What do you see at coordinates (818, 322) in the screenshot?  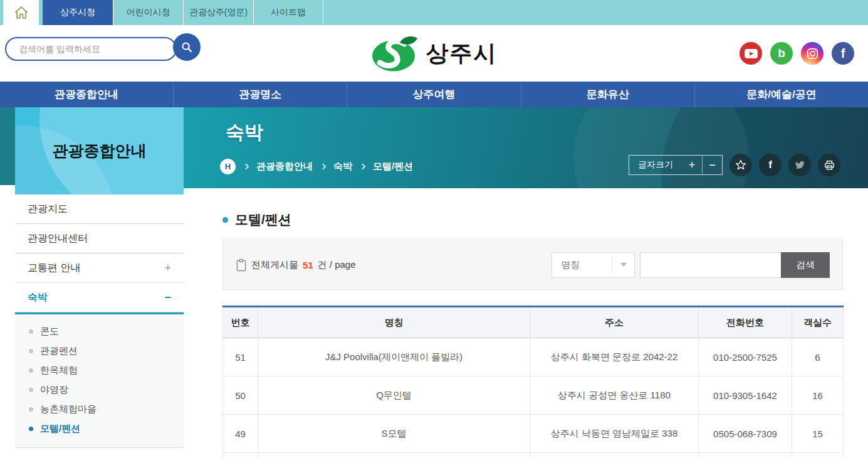 I see `col-header-rooms: 객실수` at bounding box center [818, 322].